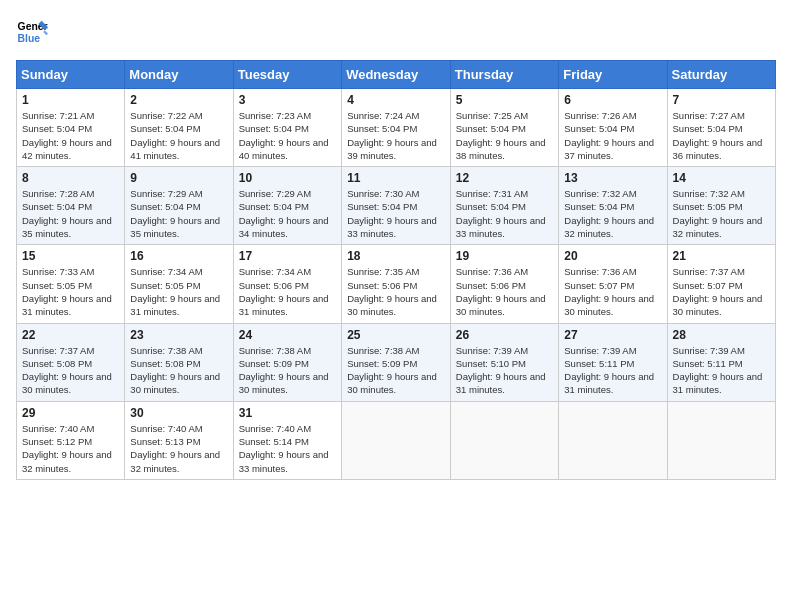 Image resolution: width=792 pixels, height=612 pixels. I want to click on day-info: Sunrise: 7:40 AM Sunset: 5:13 PM Dayligh…, so click(178, 448).